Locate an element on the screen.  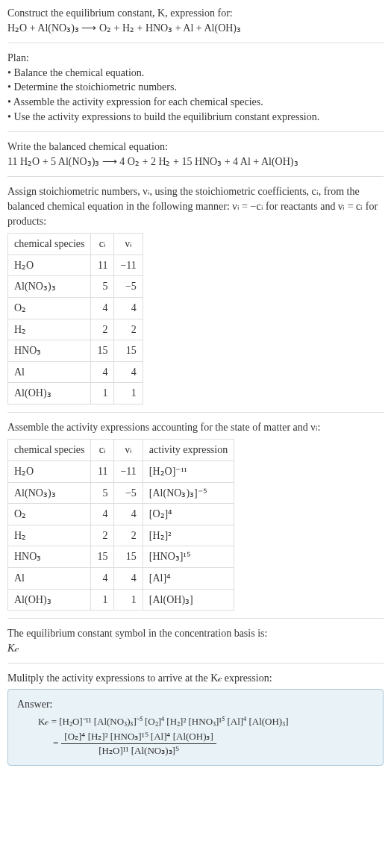
activity-text: Assemble the activity expressions accoun… is located at coordinates (196, 428).